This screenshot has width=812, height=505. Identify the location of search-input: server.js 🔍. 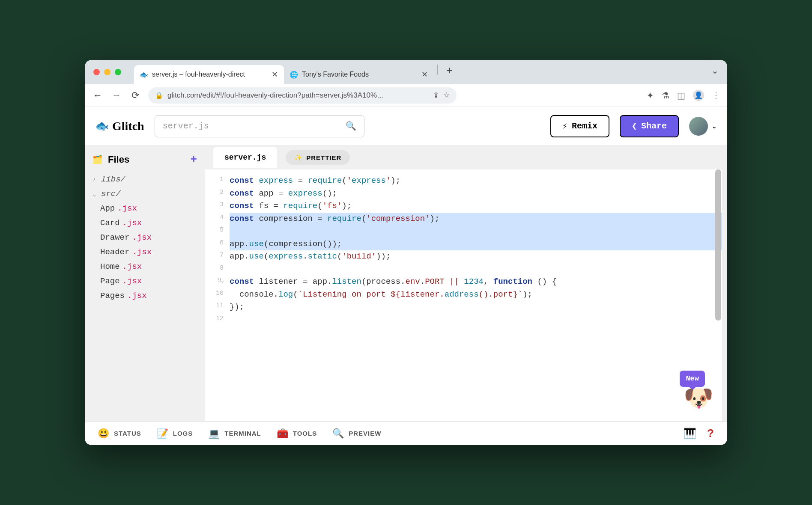
(260, 126).